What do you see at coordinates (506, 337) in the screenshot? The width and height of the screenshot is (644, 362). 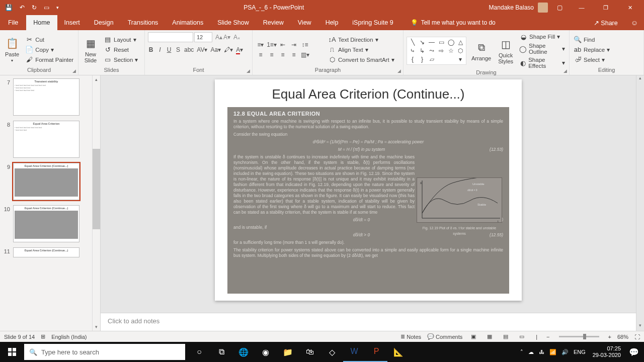 I see `reading-view-icon: ▤` at bounding box center [506, 337].